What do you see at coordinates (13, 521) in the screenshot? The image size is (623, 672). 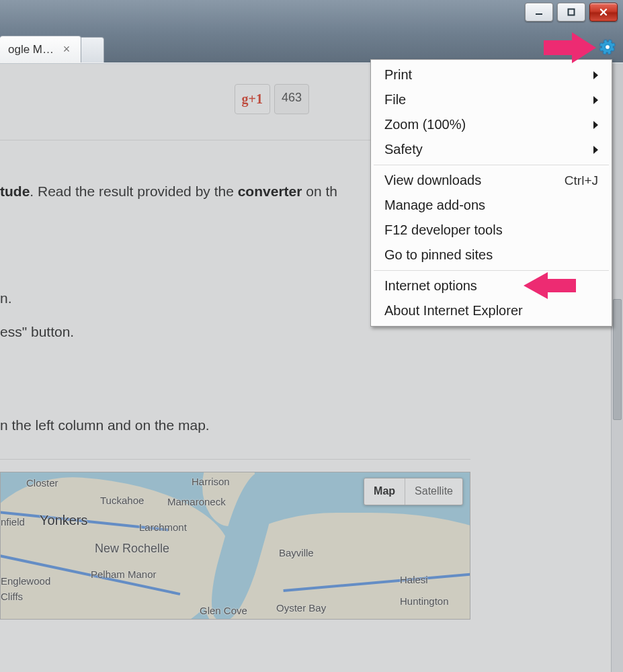 I see `map-label: nfield` at bounding box center [13, 521].